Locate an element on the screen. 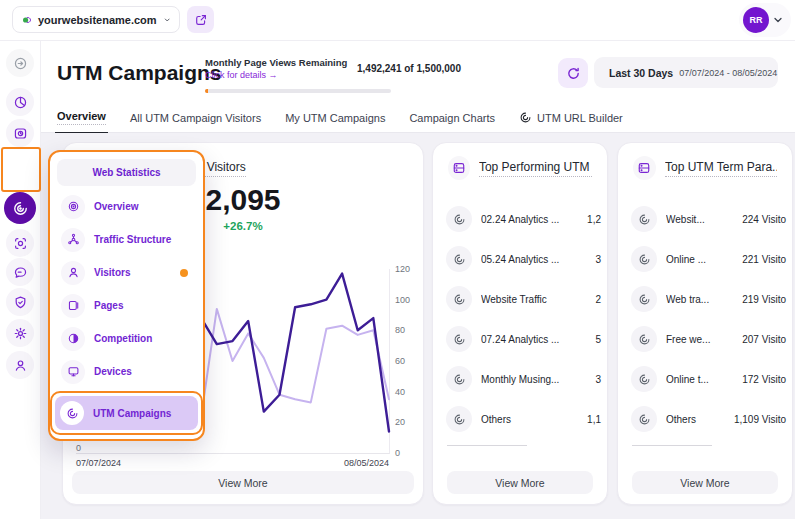 This screenshot has height=519, width=795. list-item: Monthly Musing... 3 is located at coordinates (520, 379).